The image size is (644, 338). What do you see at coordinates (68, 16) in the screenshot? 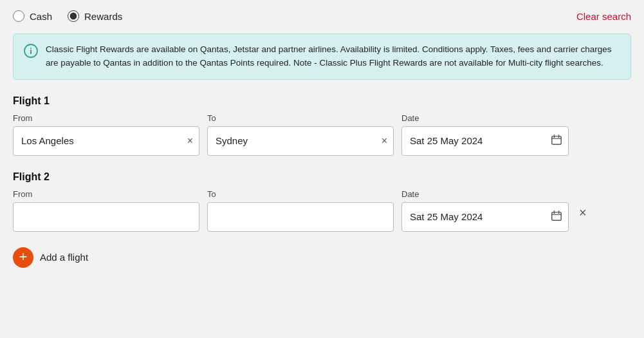
I see `payment-options: Cash Rewards` at bounding box center [68, 16].